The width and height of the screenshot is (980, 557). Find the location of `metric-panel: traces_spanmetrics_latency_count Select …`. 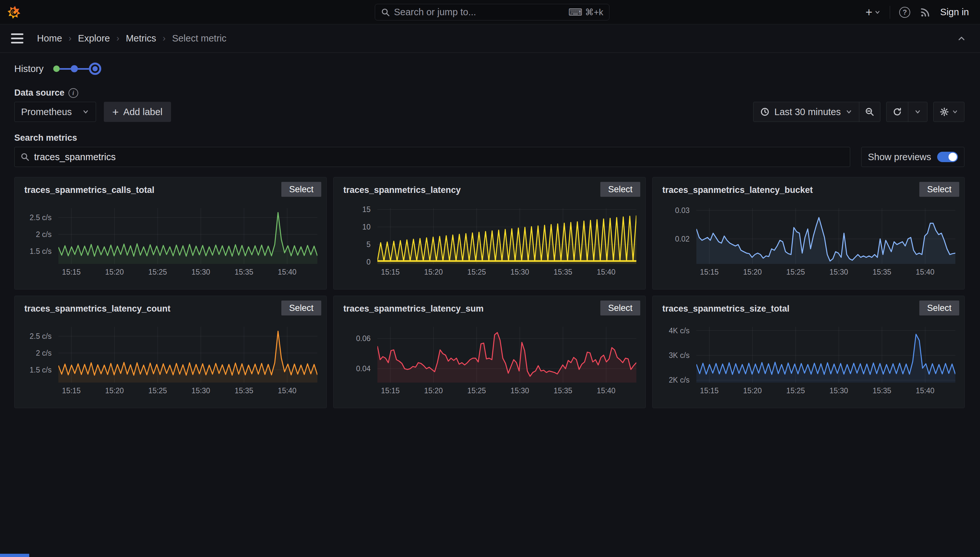

metric-panel: traces_spanmetrics_latency_count Select … is located at coordinates (171, 352).